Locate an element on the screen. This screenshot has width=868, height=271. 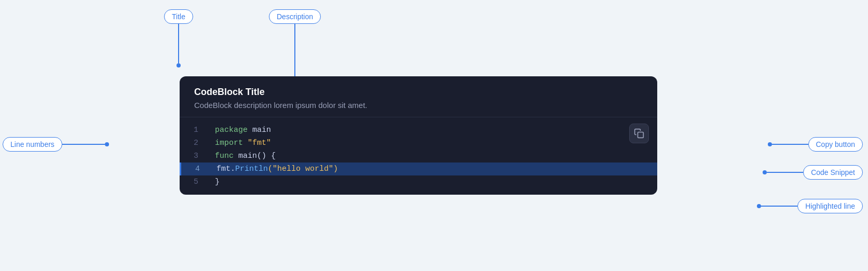
line-content-5: } is located at coordinates (434, 182).